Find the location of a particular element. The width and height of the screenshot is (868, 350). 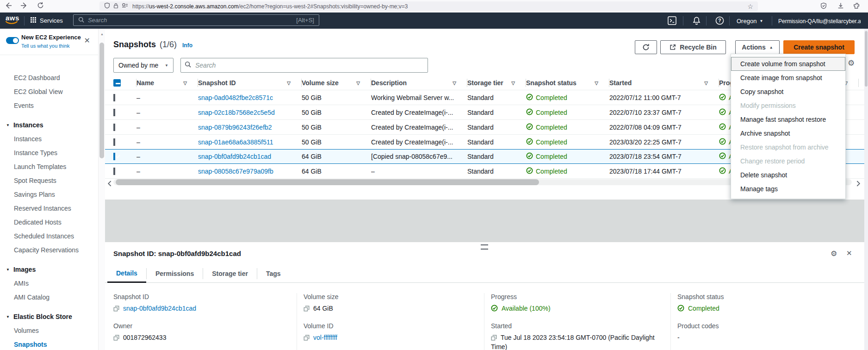

shield-check-icon is located at coordinates (824, 6).